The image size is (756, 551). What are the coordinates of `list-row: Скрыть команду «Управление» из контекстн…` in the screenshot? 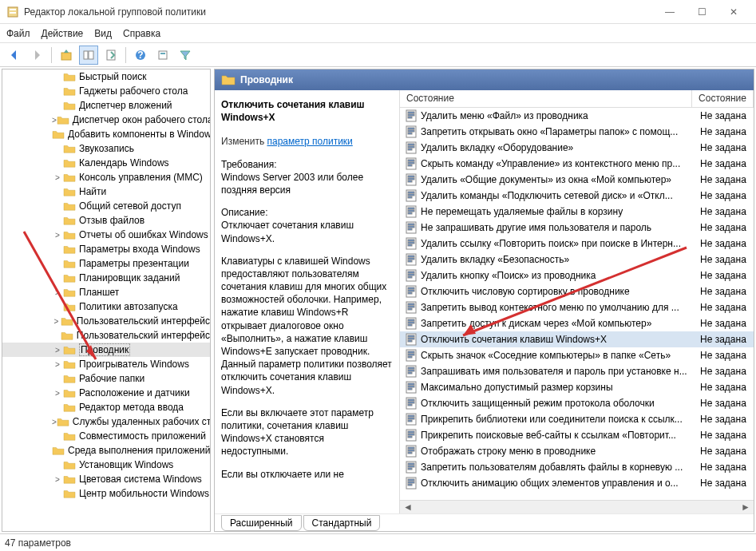 It's located at (576, 164).